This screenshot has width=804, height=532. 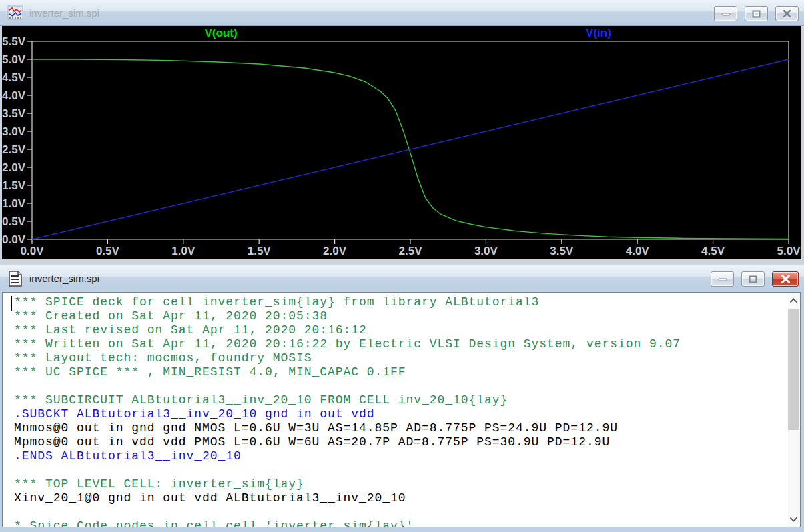 I want to click on svg-text: V(out), so click(x=220, y=33).